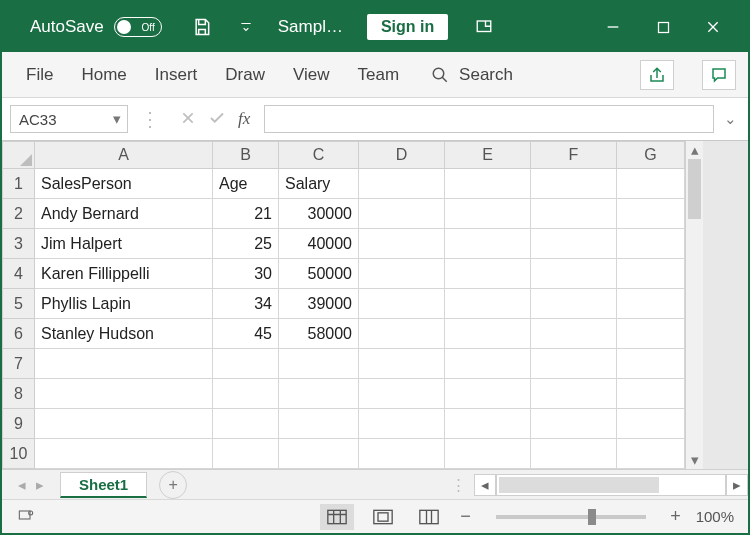 The width and height of the screenshot is (750, 535). I want to click on col-header-F: F, so click(574, 156).